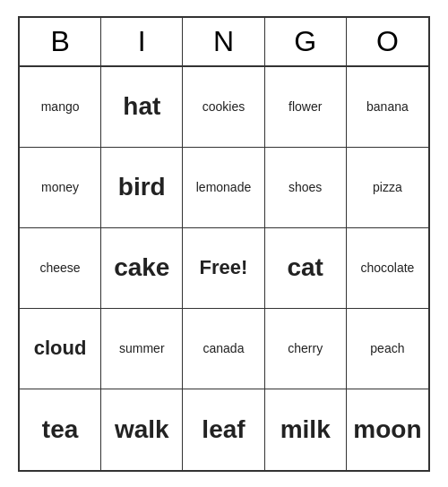 This screenshot has width=448, height=487. Describe the element at coordinates (224, 188) in the screenshot. I see `cell-7: lemonade` at that location.